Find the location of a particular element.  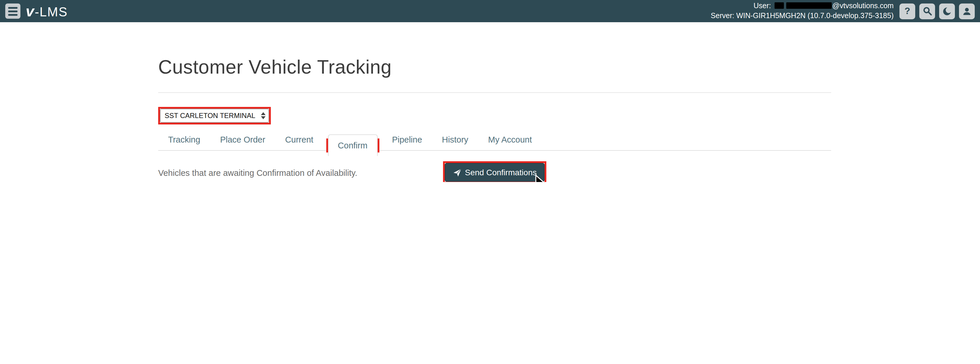

annotation-confirm-tab: Confirm is located at coordinates (353, 145).